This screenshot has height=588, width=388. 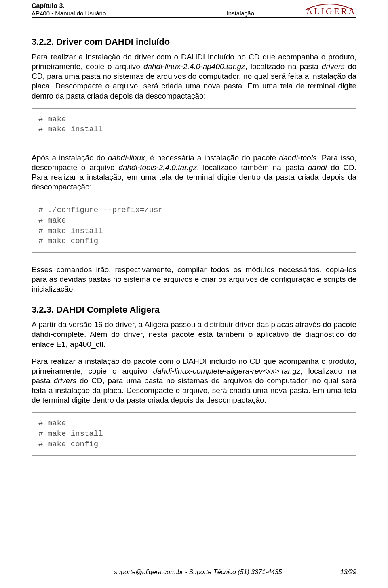 I want to click on page-number: 13/29, so click(x=348, y=572).